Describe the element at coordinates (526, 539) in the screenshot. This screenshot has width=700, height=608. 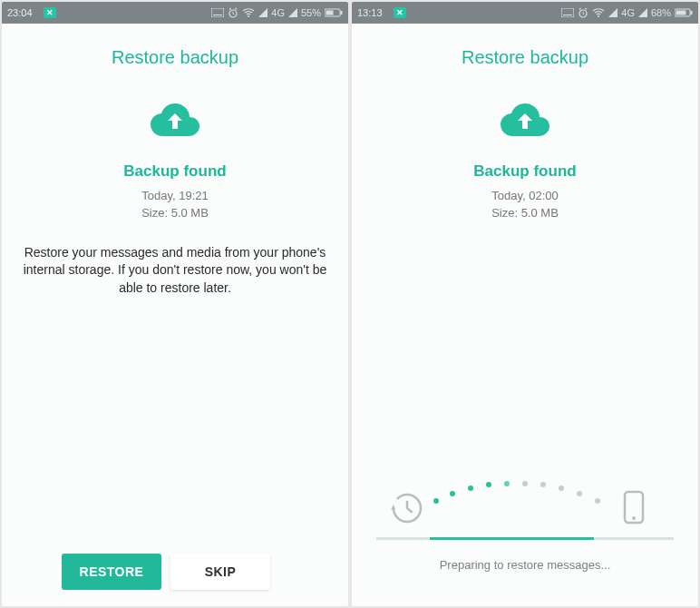
I see `progress-bar` at that location.